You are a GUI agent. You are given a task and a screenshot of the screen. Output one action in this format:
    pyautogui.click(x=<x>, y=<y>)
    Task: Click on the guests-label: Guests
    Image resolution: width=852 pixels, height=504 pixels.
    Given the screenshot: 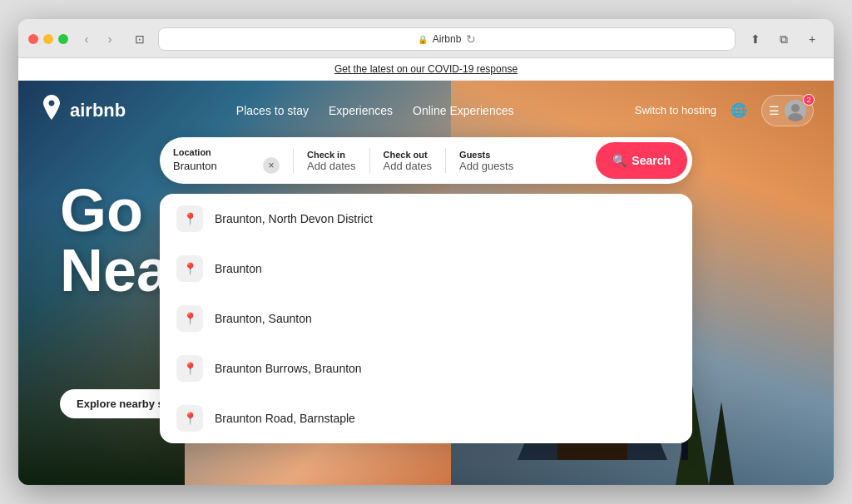 What is the action you would take?
    pyautogui.click(x=518, y=155)
    